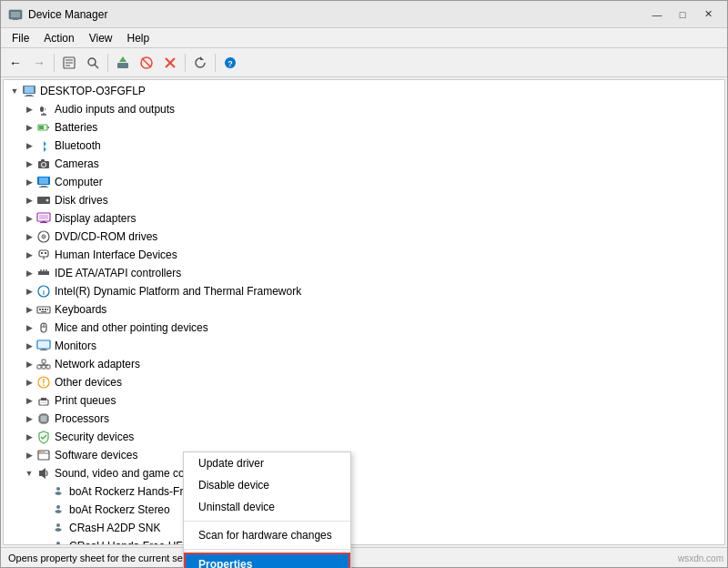 The width and height of the screenshot is (728, 568). What do you see at coordinates (29, 218) in the screenshot?
I see `display-toggle: ▶` at bounding box center [29, 218].